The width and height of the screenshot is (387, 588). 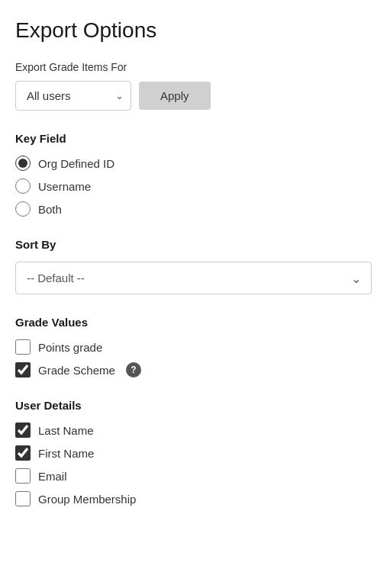 What do you see at coordinates (194, 96) in the screenshot?
I see `export-grade-items-controls: All users Selected users ⌄ Apply` at bounding box center [194, 96].